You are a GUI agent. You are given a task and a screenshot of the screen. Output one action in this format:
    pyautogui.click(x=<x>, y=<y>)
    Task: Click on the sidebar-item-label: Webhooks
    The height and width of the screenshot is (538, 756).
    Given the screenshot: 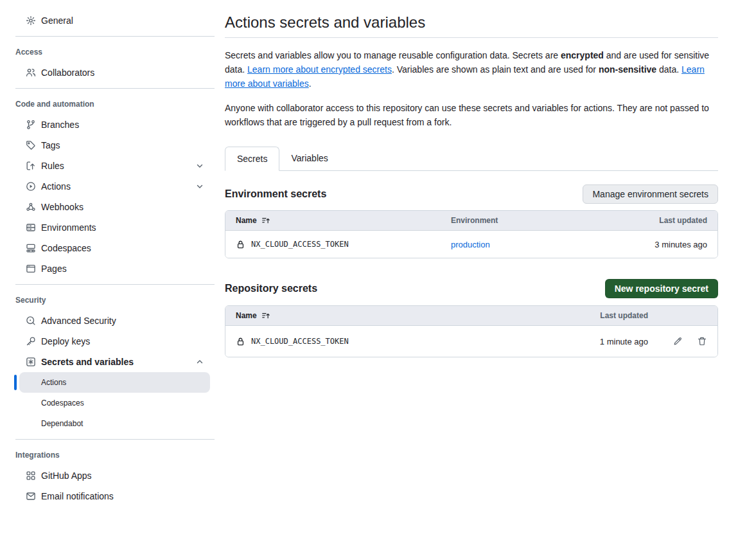 What is the action you would take?
    pyautogui.click(x=62, y=207)
    